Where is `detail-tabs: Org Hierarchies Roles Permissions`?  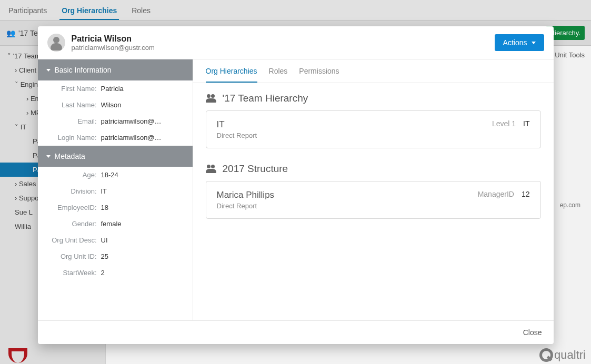
detail-tabs: Org Hierarchies Roles Permissions is located at coordinates (374, 72).